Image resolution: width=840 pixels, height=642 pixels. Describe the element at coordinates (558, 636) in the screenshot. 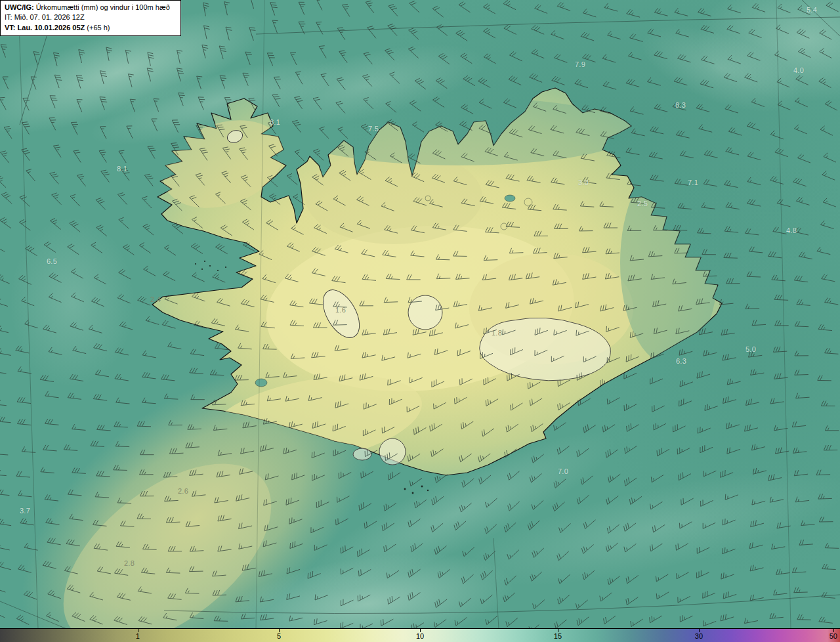

I see `colorbar-tick-label: 15` at that location.